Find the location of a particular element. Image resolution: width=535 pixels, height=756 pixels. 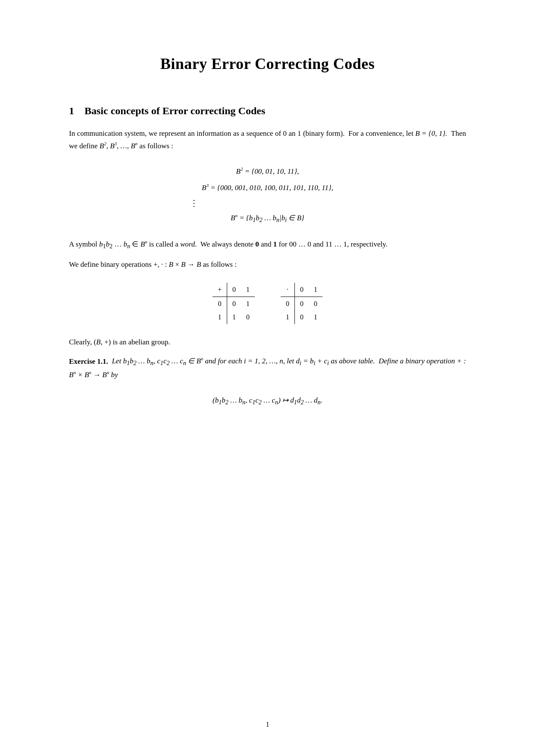

math-line-bn: Bn = {b1b2 … bn|bi ∈ B} is located at coordinates (267, 219).